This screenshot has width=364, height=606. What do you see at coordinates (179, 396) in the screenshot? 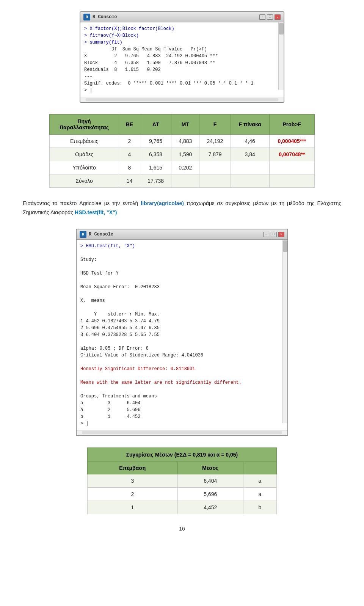
I see `c2-l23: Groups, Treatments and means` at bounding box center [179, 396].